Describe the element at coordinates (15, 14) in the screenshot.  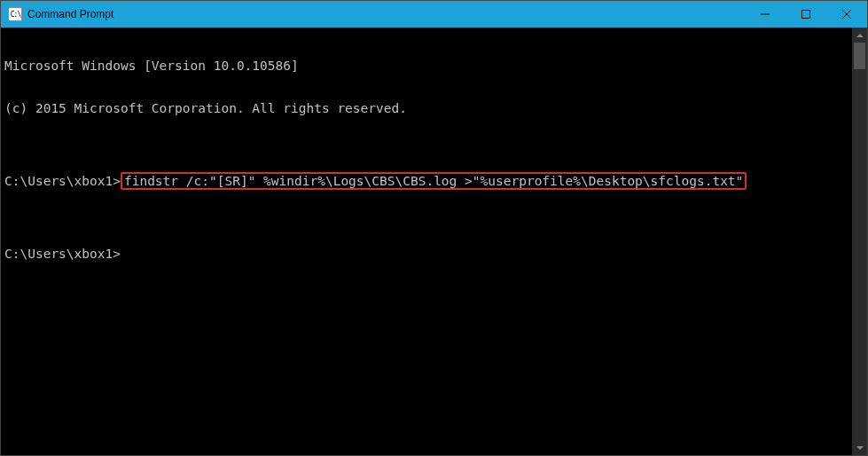
I see `app-icon: C:\` at that location.